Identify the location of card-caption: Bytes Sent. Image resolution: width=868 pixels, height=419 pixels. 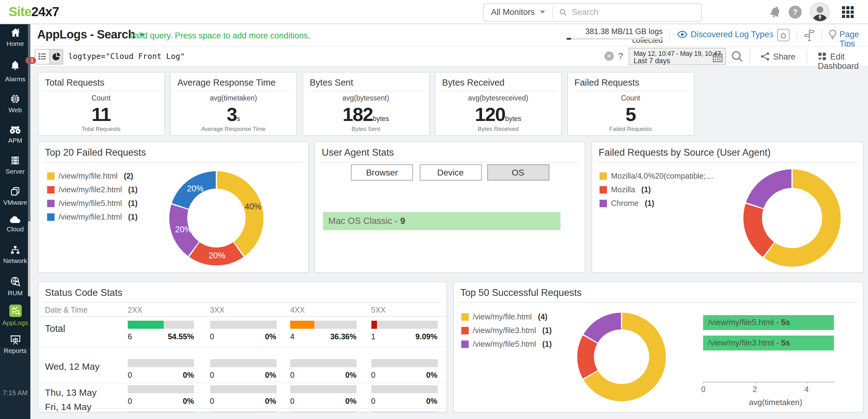
(366, 128).